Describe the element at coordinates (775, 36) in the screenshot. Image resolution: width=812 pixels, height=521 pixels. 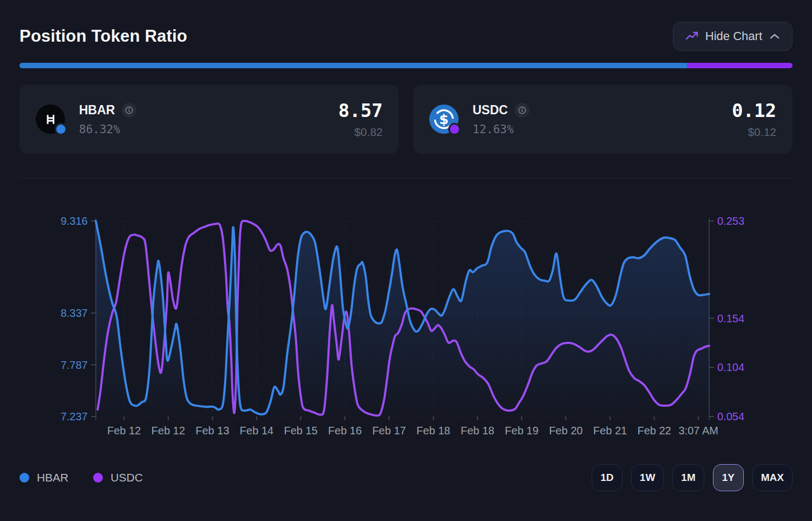
I see `chevron-up-icon` at that location.